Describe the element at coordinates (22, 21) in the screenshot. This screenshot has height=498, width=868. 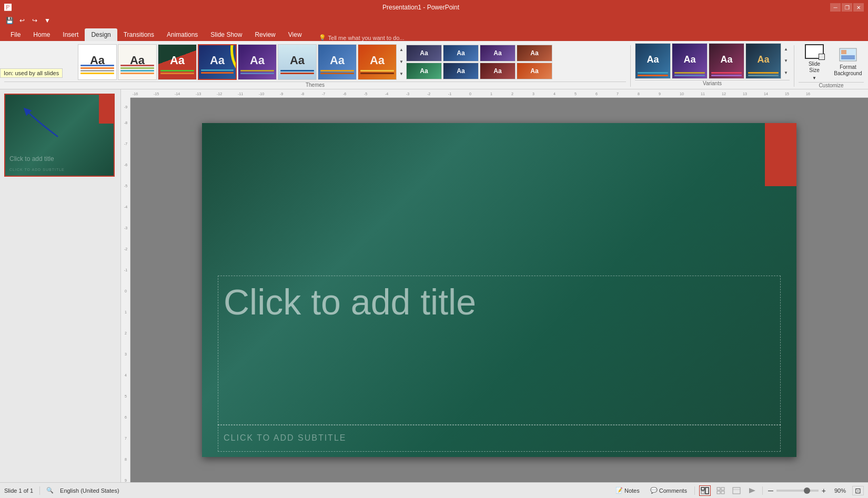
I see `undo-button: ↩` at that location.